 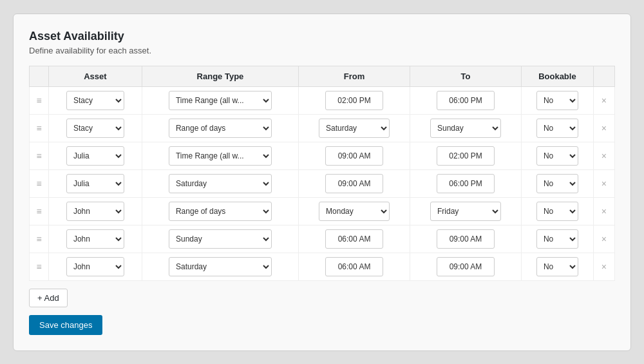 What do you see at coordinates (66, 325) in the screenshot?
I see `save-button: Save changes` at bounding box center [66, 325].